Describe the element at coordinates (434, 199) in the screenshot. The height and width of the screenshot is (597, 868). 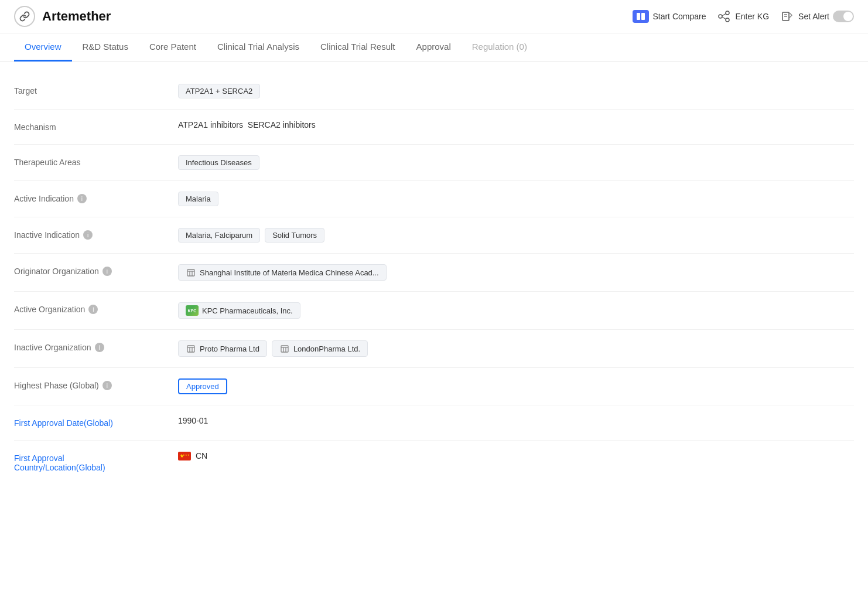
I see `active-indication-row: Active Indication i Malaria` at that location.